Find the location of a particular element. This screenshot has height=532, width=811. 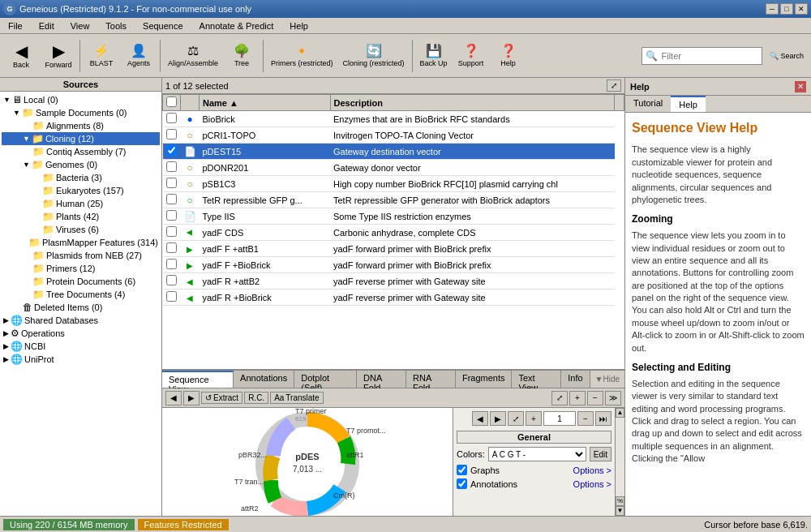

table-row: ○ pSB1C3 High copy number BioBrick RFC[1… is located at coordinates (394, 184).